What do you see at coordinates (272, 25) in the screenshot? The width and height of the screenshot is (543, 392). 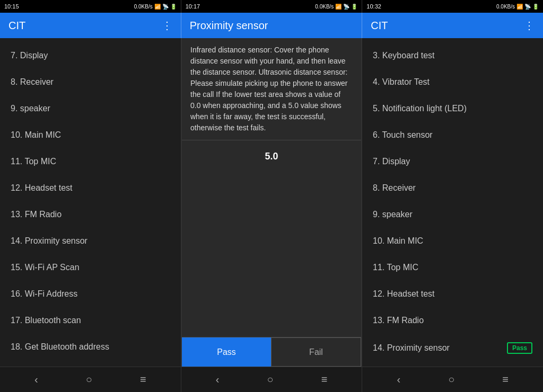 I see `middle-app-bar: Proximity sensor` at bounding box center [272, 25].